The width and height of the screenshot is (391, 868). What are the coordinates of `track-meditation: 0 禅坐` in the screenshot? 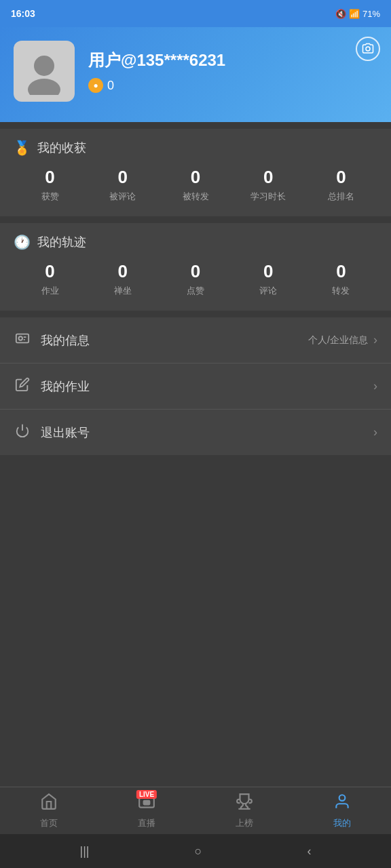 It's located at (122, 279).